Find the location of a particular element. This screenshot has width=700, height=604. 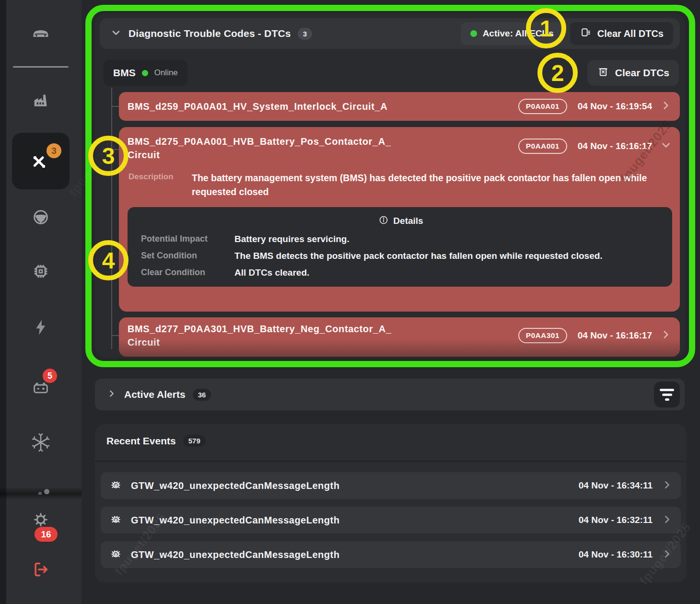

ecu-name: BMS is located at coordinates (125, 73).